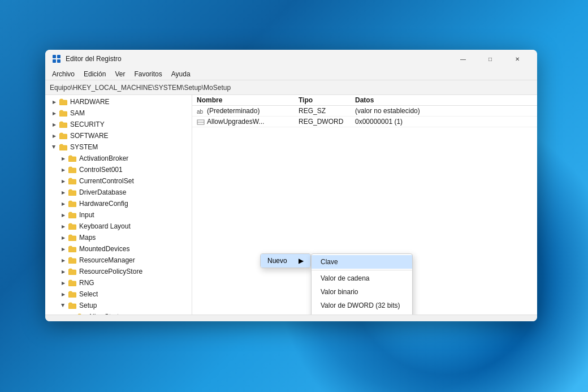  Describe the element at coordinates (200, 112) in the screenshot. I see `svg-text: ab` at that location.